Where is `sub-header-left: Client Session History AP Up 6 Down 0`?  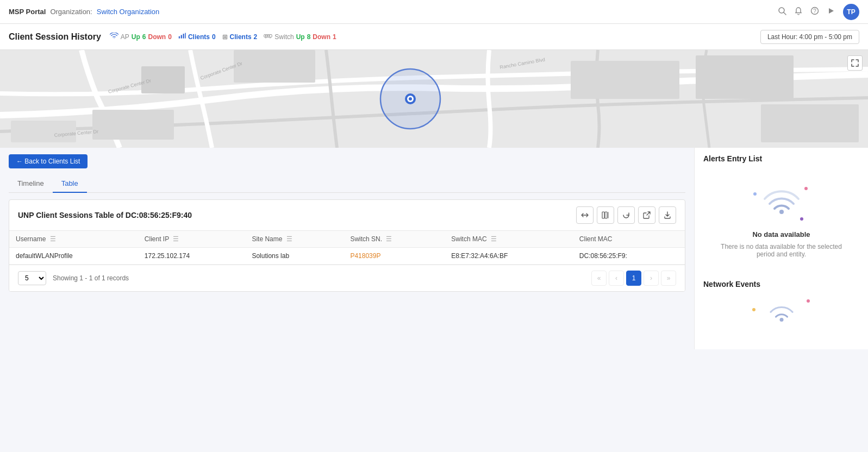 sub-header-left: Client Session History AP Up 6 Down 0 is located at coordinates (173, 37).